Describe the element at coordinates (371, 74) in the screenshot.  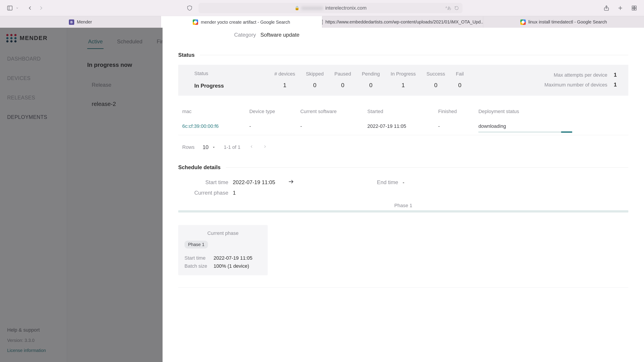
I see `count-header: Pending` at that location.